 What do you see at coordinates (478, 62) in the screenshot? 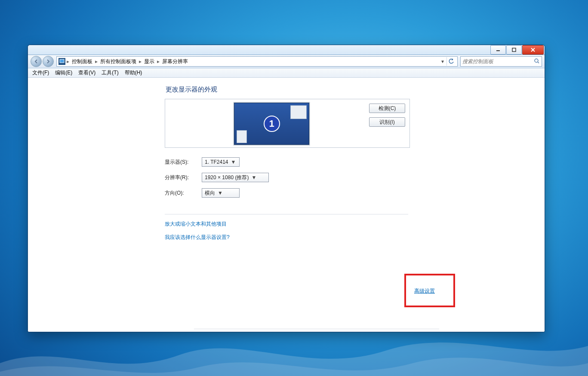
I see `search-placeholder: 搜索控制面板` at bounding box center [478, 62].